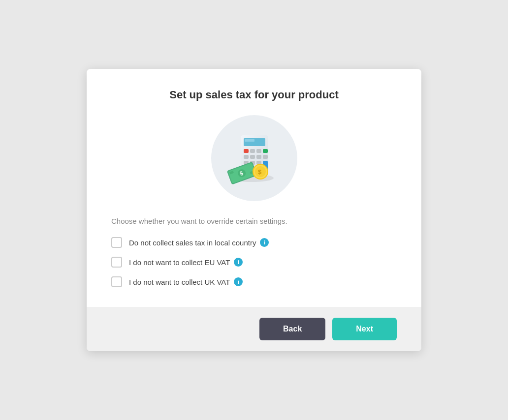  Describe the element at coordinates (254, 158) in the screenshot. I see `illustration-svg: $ $` at that location.